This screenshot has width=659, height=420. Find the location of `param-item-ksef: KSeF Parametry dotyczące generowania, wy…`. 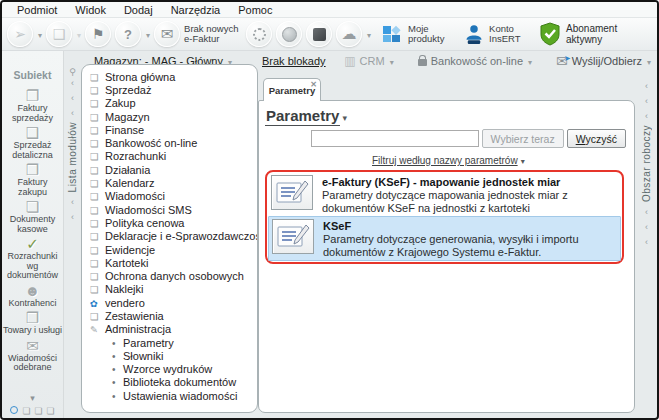

param-item-ksef: KSeF Parametry dotyczące generowania, wy… is located at coordinates (444, 238).